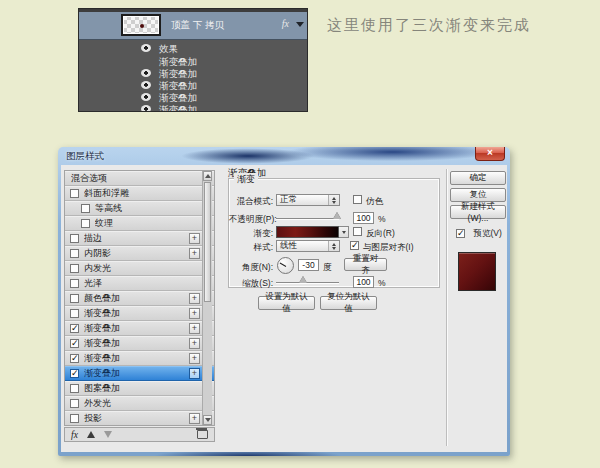 The height and width of the screenshot is (468, 600). What do you see at coordinates (140, 314) in the screenshot?
I see `style-row-9: 渐变叠加+` at bounding box center [140, 314].